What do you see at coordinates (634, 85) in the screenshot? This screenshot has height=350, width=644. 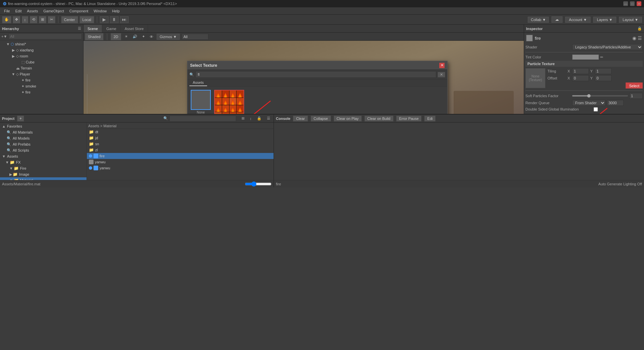 I see `select-texture-button: Select` at bounding box center [634, 85].